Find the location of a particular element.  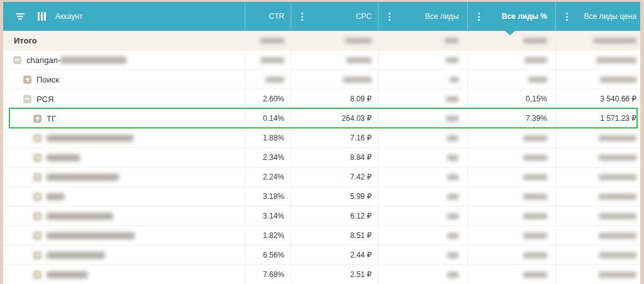

columns-icon is located at coordinates (42, 16).